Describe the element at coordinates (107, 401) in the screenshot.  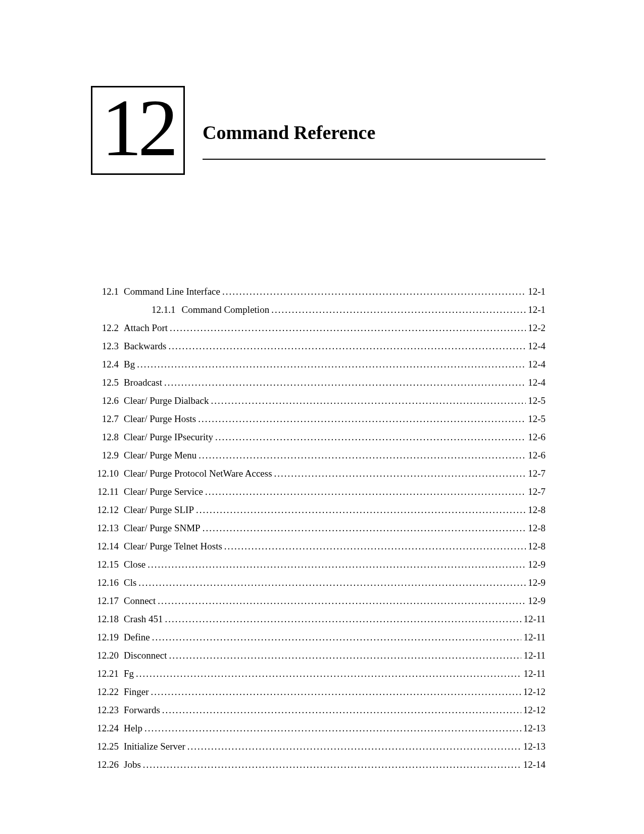
I see `toc-entry-number: 12.6` at that location.